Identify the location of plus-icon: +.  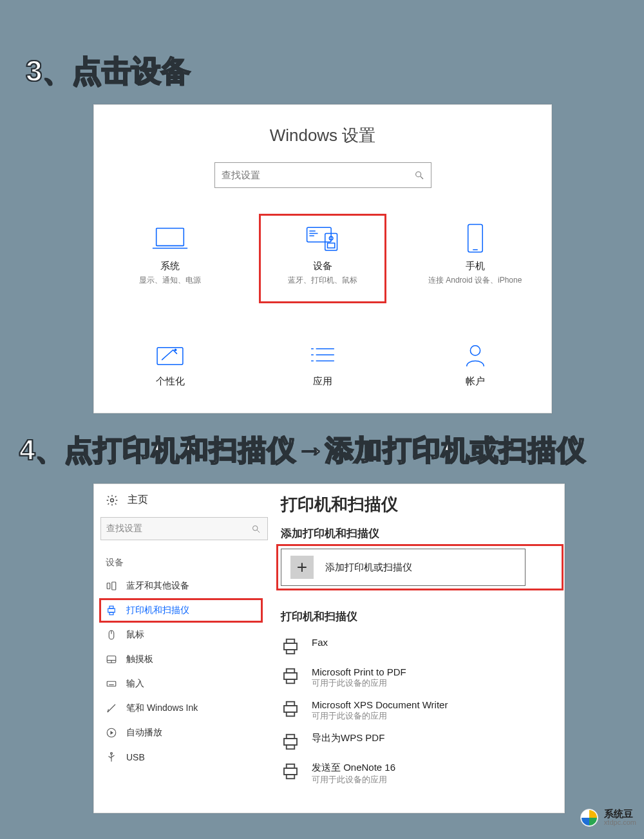
(302, 567).